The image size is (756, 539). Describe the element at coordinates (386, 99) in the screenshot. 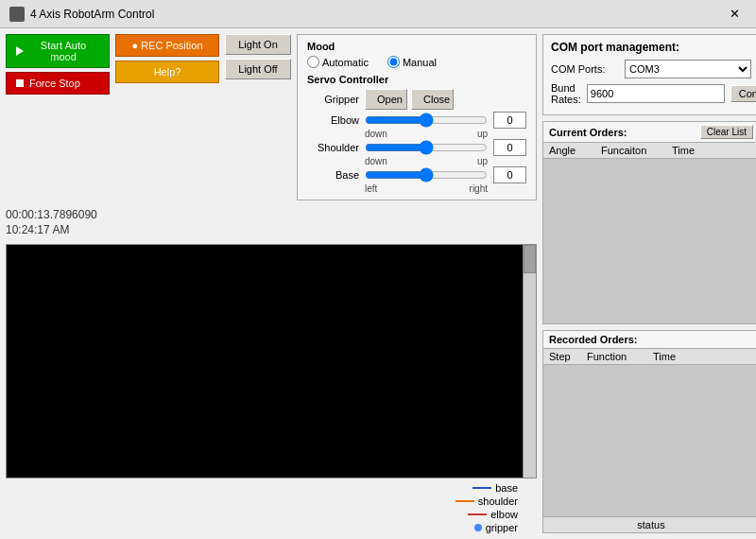

I see `gripper-open-button: Open` at that location.